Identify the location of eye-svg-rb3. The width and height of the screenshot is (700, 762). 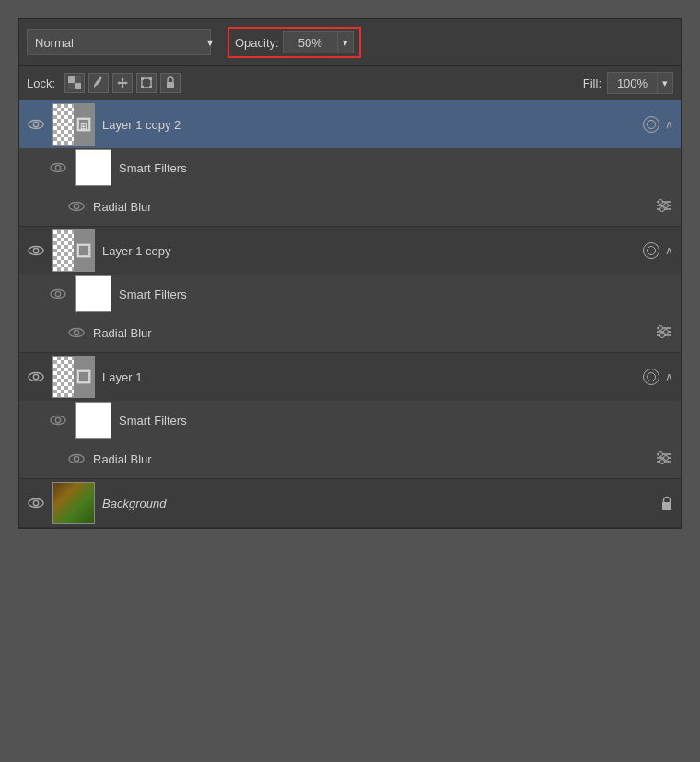
(76, 459).